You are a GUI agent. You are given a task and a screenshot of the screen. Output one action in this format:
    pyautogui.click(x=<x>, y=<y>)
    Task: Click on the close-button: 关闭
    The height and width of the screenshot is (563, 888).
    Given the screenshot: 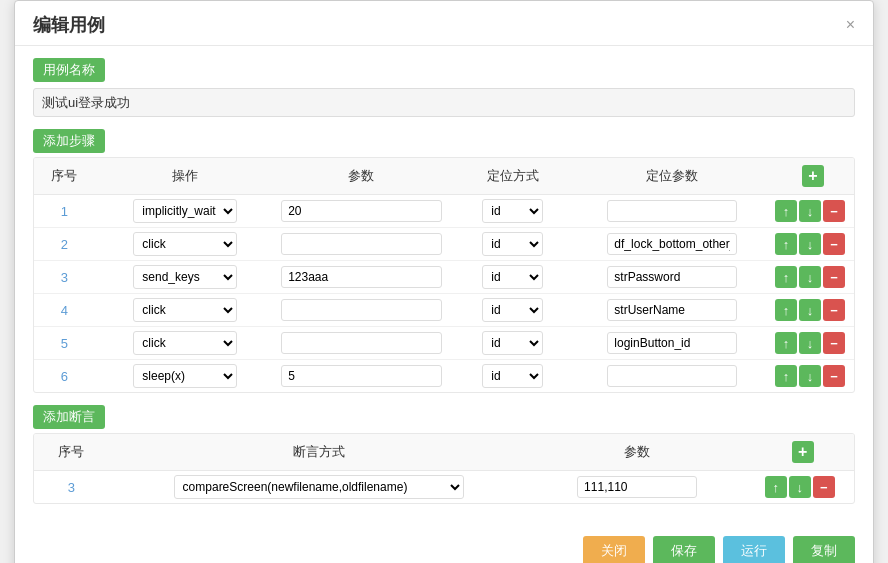 What is the action you would take?
    pyautogui.click(x=614, y=550)
    